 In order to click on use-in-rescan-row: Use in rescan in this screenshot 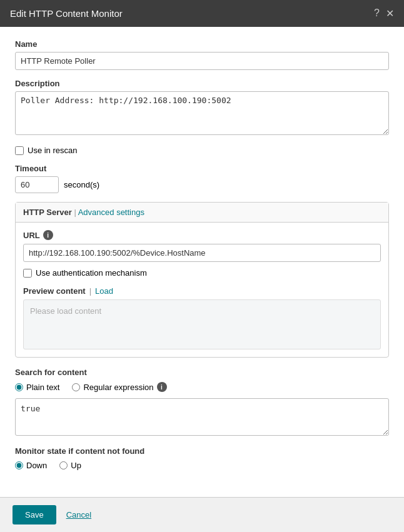, I will do `click(202, 150)`.